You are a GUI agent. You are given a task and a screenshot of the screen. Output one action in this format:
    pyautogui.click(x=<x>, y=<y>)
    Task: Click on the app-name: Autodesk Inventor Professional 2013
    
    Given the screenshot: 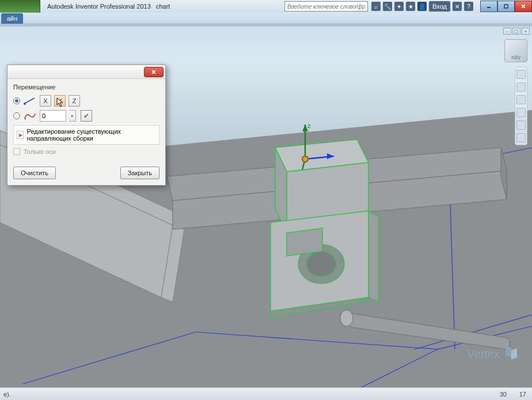 What is the action you would take?
    pyautogui.click(x=99, y=6)
    